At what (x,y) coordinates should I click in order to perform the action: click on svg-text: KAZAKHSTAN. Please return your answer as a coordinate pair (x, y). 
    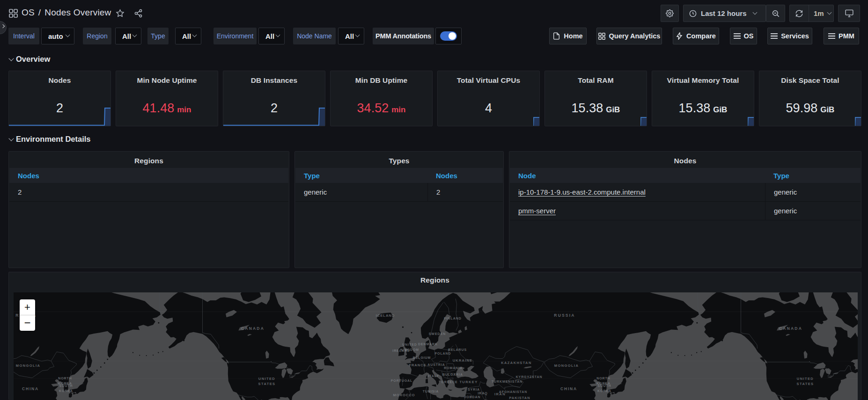
    Looking at the image, I should click on (516, 363).